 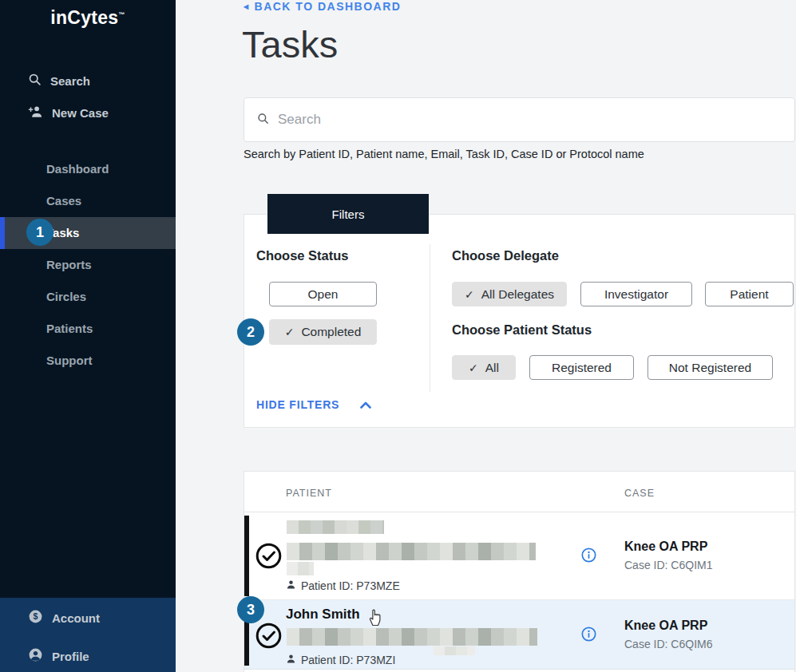 What do you see at coordinates (749, 294) in the screenshot?
I see `filter-patient-button: Patient` at bounding box center [749, 294].